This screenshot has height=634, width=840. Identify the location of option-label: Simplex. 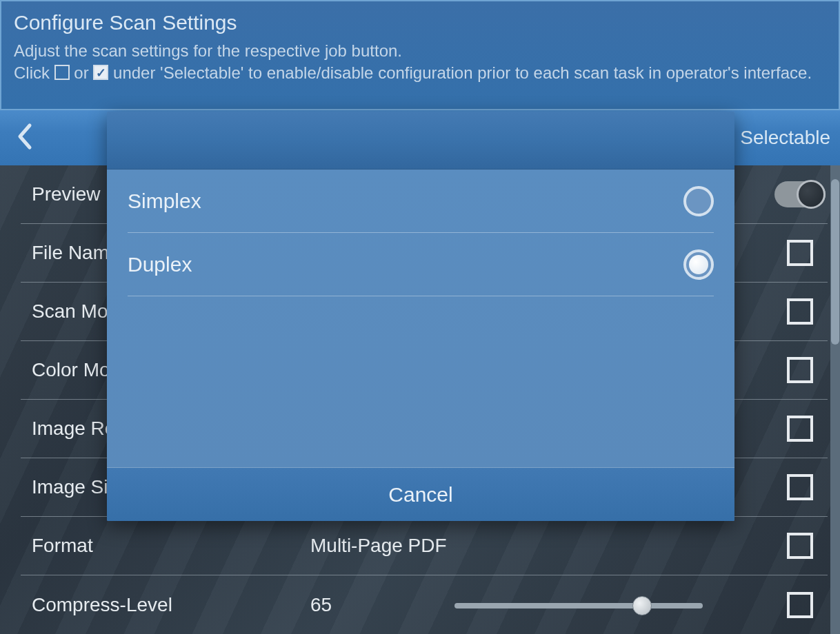
(406, 201).